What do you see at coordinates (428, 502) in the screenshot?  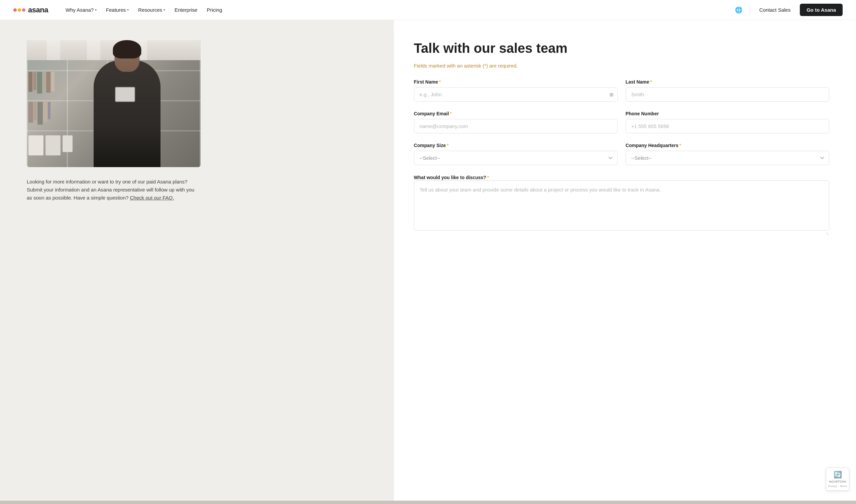 I see `bottom-bar` at bounding box center [428, 502].